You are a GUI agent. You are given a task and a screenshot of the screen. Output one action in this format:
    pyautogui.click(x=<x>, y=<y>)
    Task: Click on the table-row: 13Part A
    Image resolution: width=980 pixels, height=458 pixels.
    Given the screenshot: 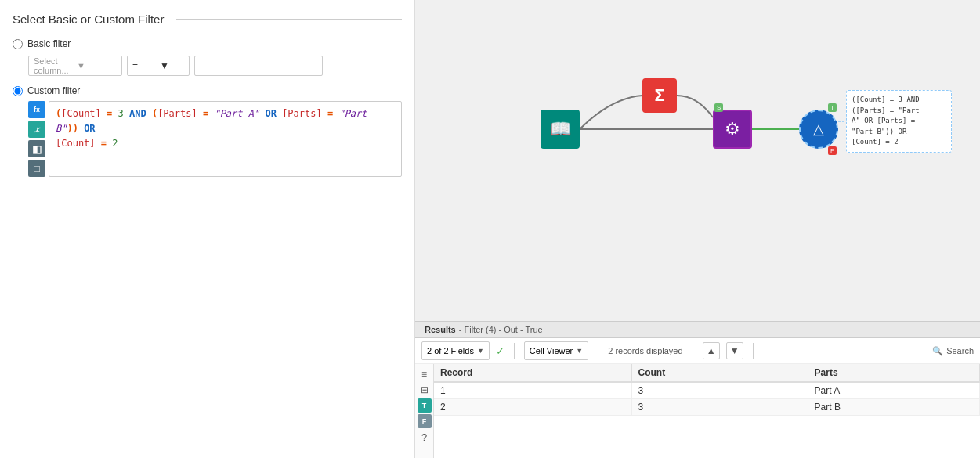 What is the action you would take?
    pyautogui.click(x=707, y=391)
    